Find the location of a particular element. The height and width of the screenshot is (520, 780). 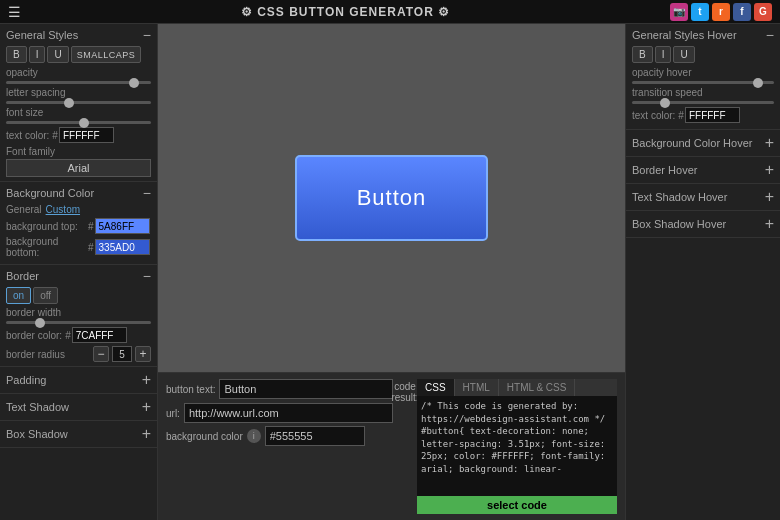

hover-bold-button: B is located at coordinates (642, 54).